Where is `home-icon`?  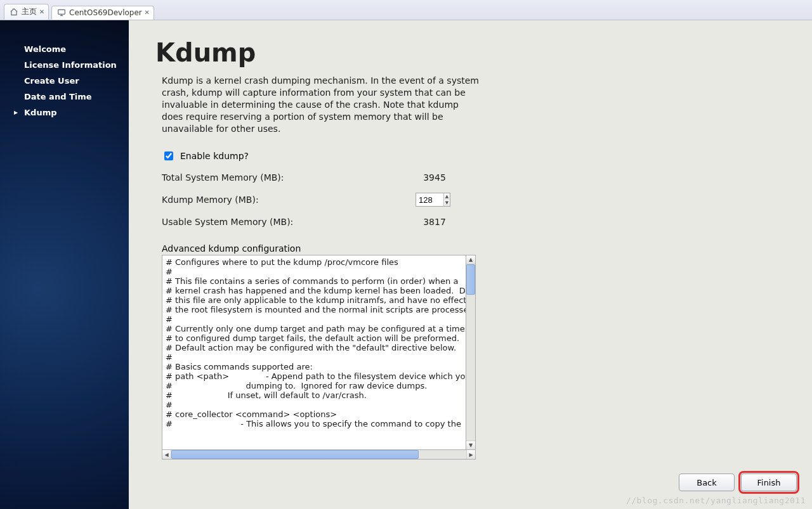
home-icon is located at coordinates (14, 12).